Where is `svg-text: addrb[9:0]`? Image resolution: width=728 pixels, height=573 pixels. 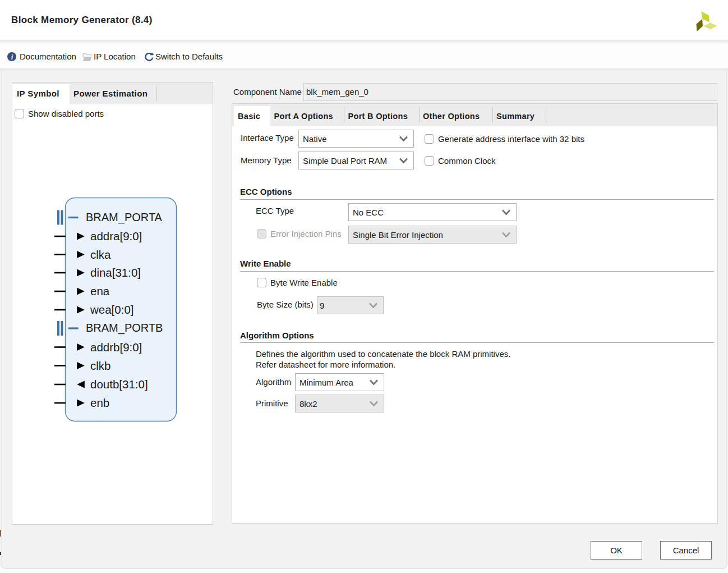
svg-text: addrb[9:0] is located at coordinates (116, 347).